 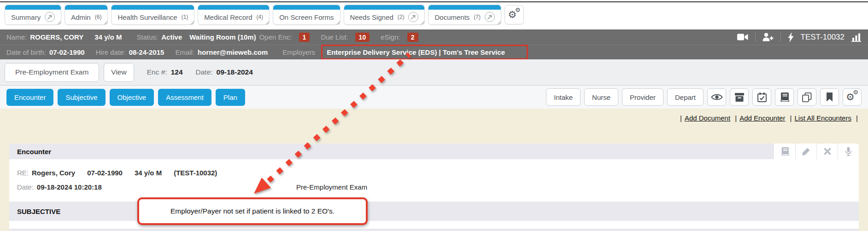 I want to click on exam-type-tab-button: Pre-Employment Exam, so click(x=52, y=73).